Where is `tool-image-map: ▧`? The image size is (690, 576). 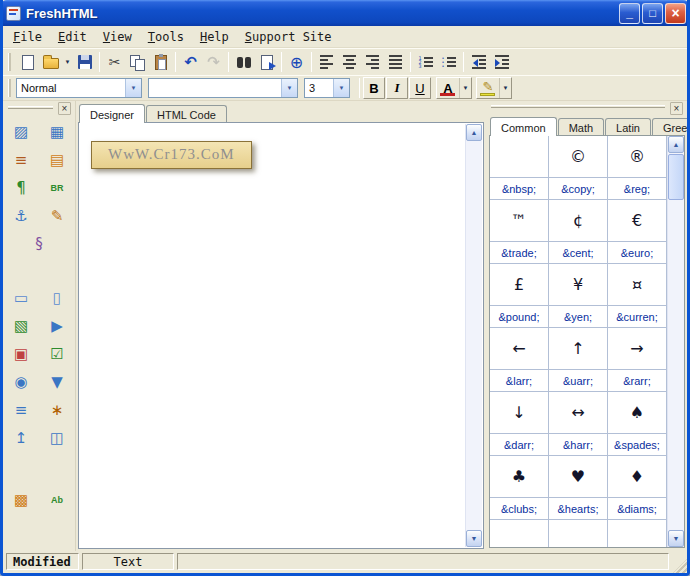
tool-image-map: ▧ is located at coordinates (21, 326).